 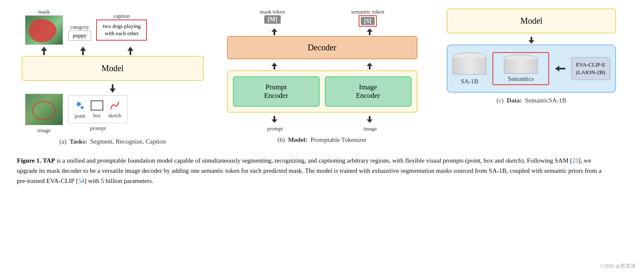 I want to click on model-box-c: Model, so click(x=531, y=21).